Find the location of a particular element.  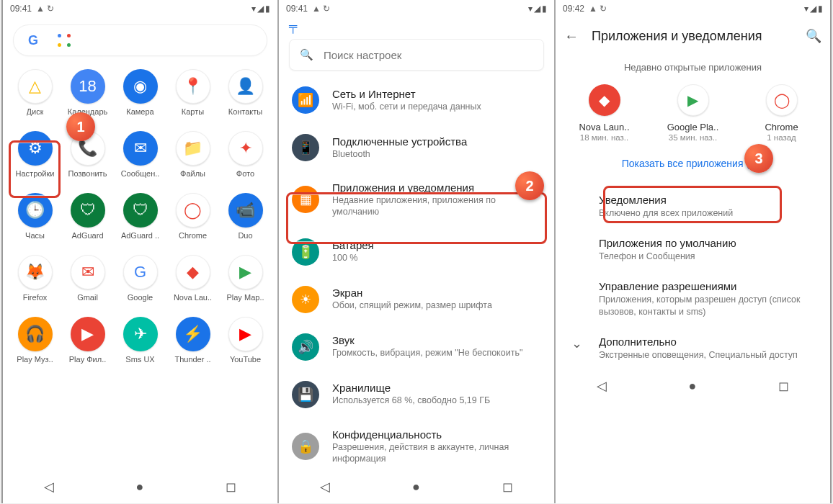

google-search-bar: G is located at coordinates (140, 40).